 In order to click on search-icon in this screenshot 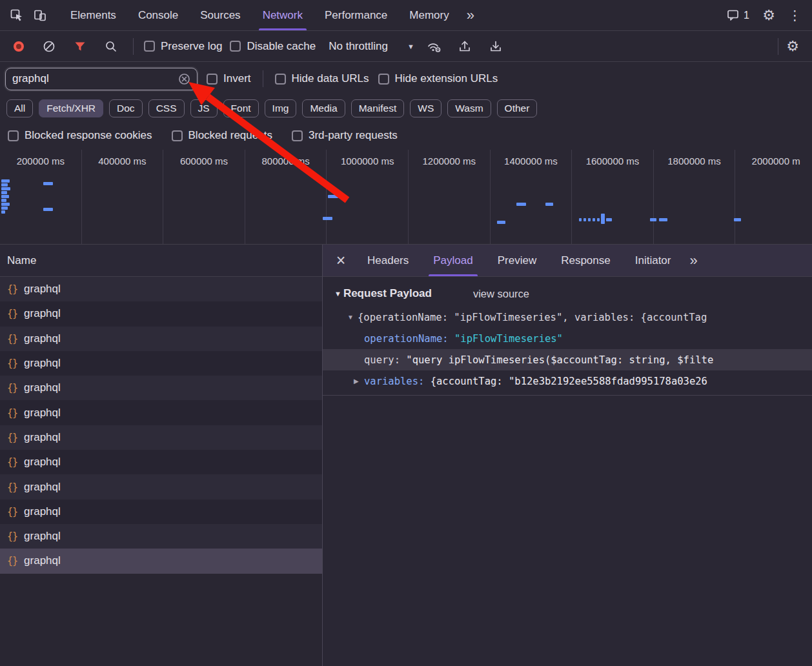, I will do `click(111, 46)`.